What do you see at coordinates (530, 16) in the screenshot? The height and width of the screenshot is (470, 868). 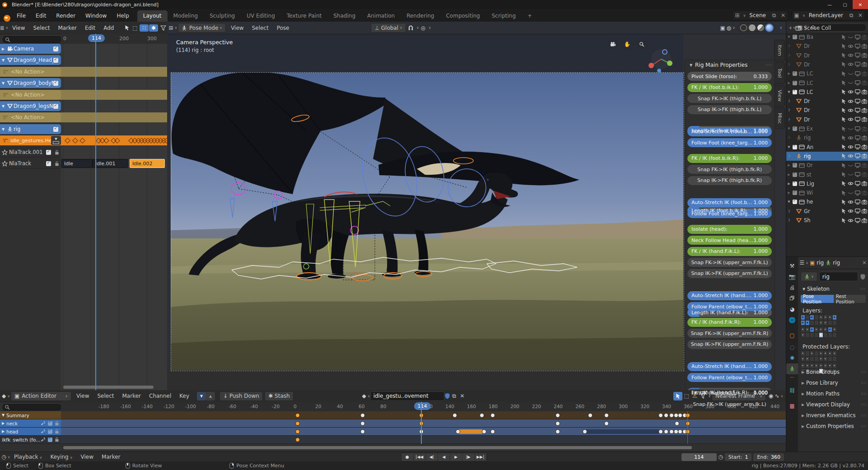 I see `add-workspace-button: +` at bounding box center [530, 16].